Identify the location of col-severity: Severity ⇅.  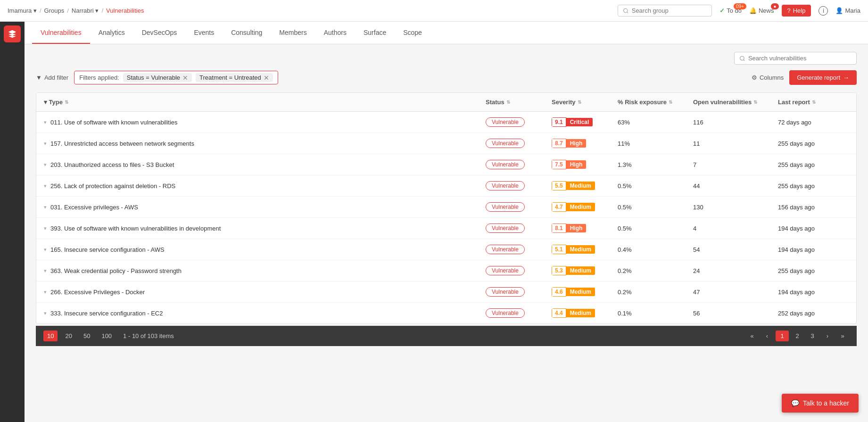
(585, 102).